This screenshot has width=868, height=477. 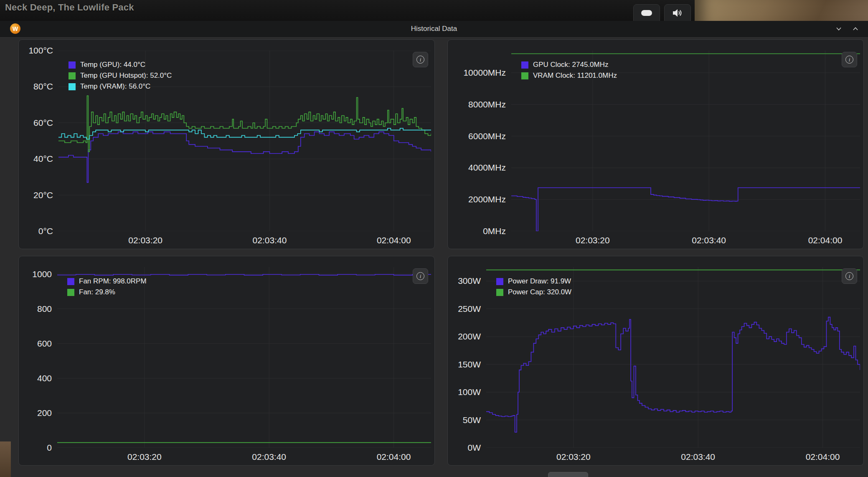 I want to click on wallpaper-top-right, so click(x=781, y=10).